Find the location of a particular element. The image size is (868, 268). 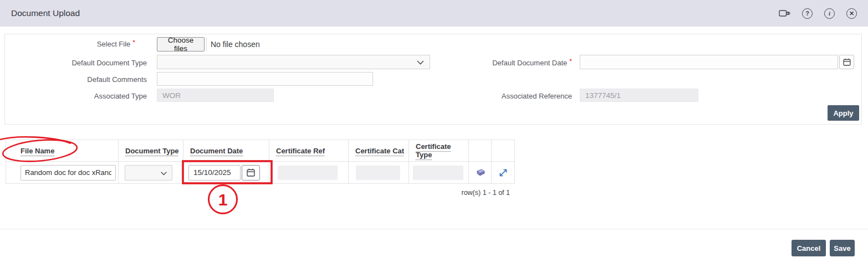

dialog-header: Document Upload ? i ✕ is located at coordinates (434, 13).